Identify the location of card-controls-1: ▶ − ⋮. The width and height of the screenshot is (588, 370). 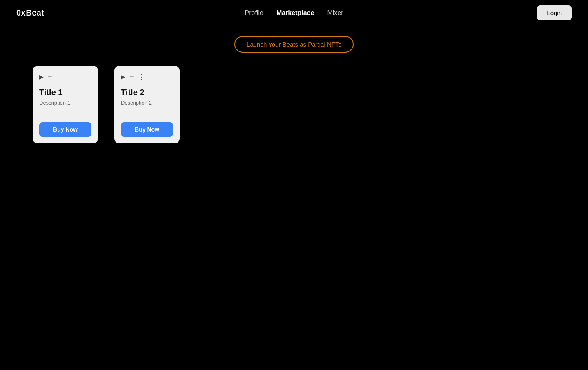
(65, 77).